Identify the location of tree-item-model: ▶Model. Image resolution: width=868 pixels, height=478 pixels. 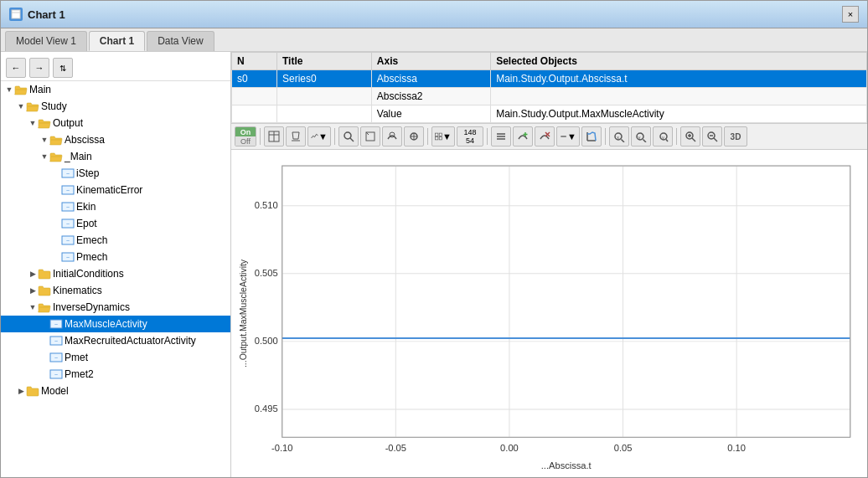
(116, 391).